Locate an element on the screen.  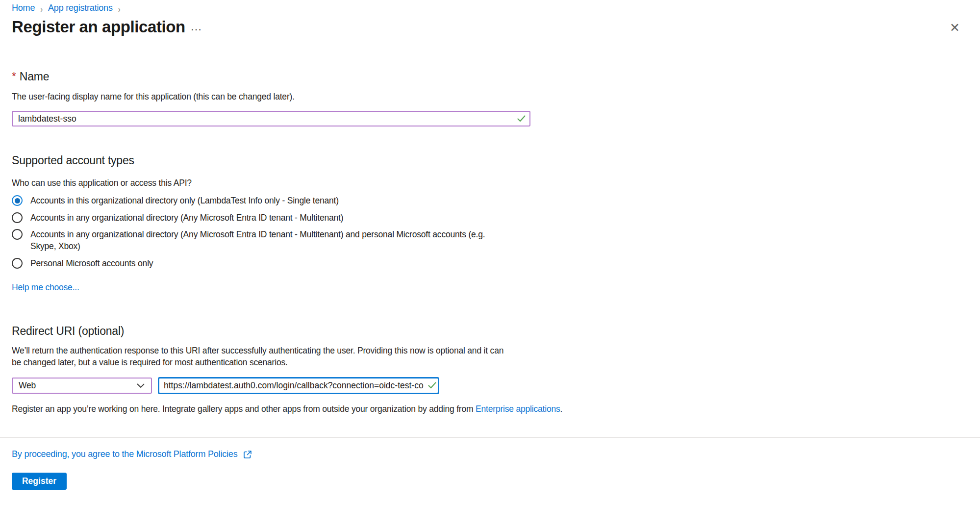
redirect-uri-description: We’ll return the authentication response… is located at coordinates (262, 356).